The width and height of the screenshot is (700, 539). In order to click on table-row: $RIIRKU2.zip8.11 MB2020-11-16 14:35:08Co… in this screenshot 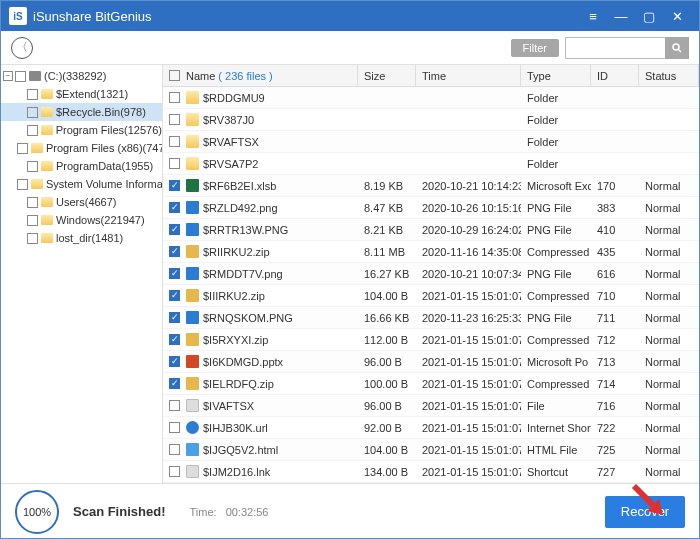, I will do `click(431, 252)`.